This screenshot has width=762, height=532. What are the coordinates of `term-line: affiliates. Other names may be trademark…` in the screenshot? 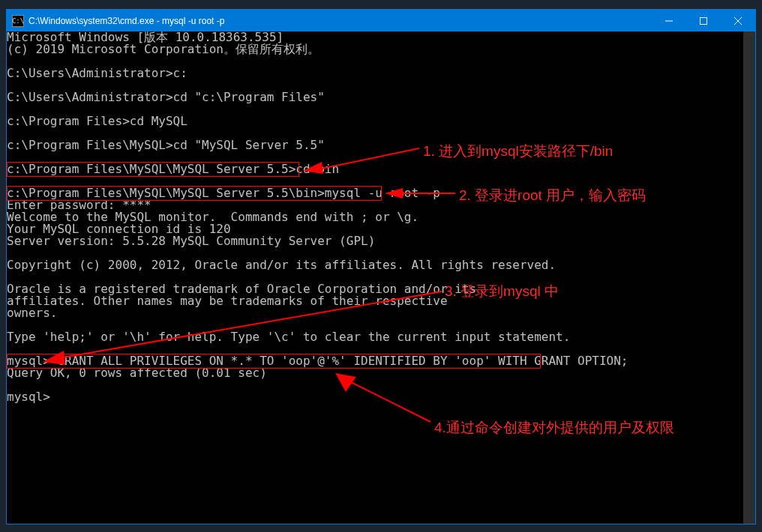 It's located at (381, 301).